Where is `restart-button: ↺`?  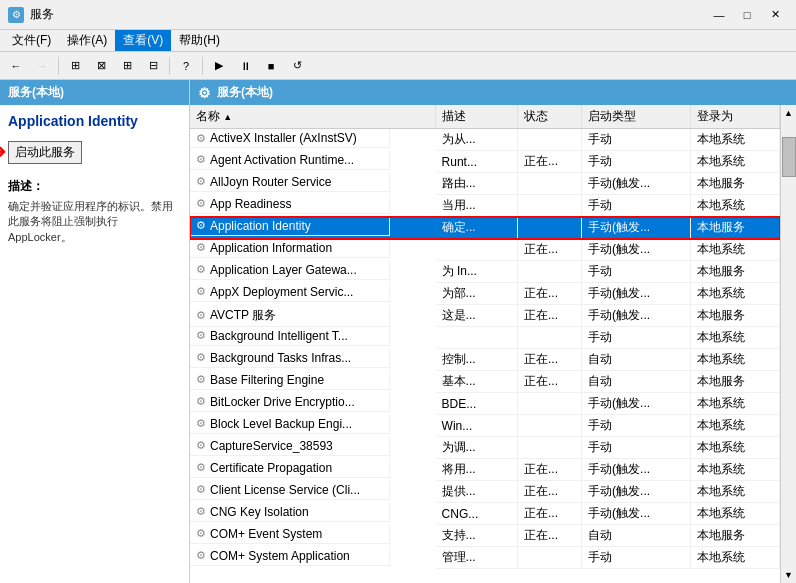 restart-button: ↺ is located at coordinates (297, 66).